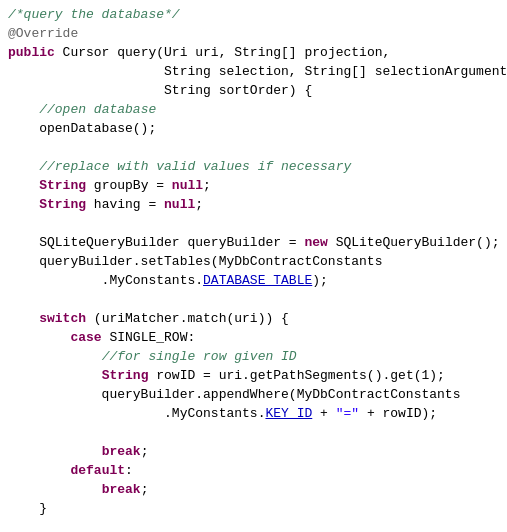 This screenshot has width=507, height=532. Describe the element at coordinates (254, 206) in the screenshot. I see `code-line-11: String having = null;` at that location.